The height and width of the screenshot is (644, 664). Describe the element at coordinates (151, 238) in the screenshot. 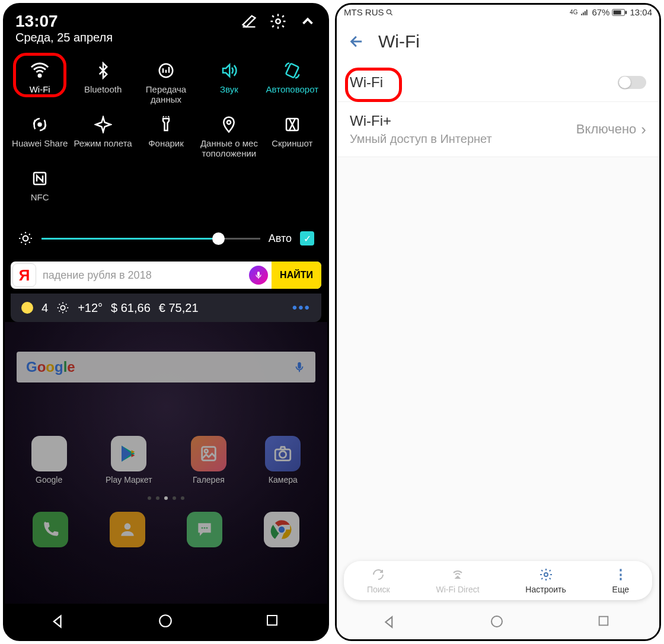

I see `brightness-track` at that location.